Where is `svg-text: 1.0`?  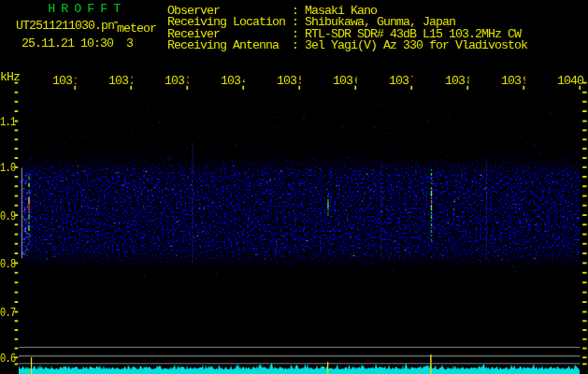 svg-text: 1.0 is located at coordinates (7, 168).